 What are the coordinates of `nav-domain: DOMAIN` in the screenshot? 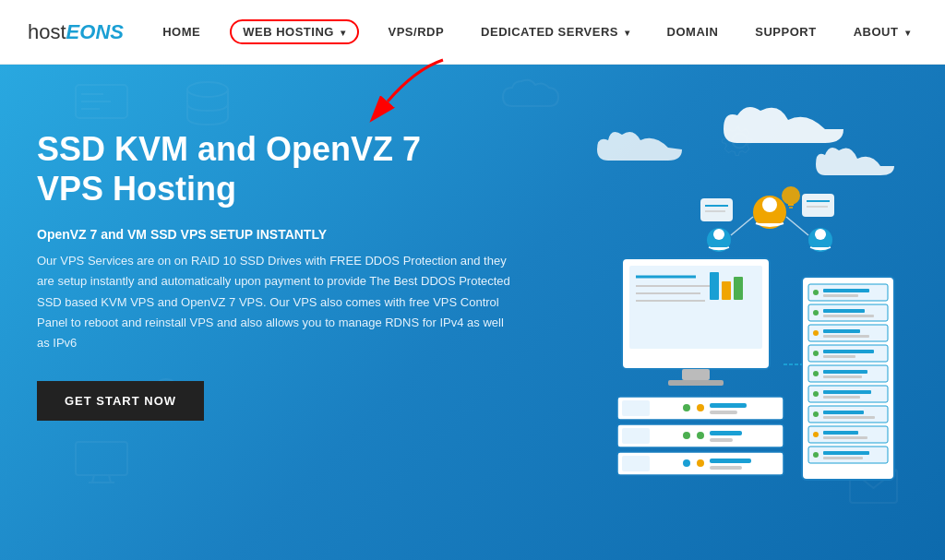 It's located at (693, 31).